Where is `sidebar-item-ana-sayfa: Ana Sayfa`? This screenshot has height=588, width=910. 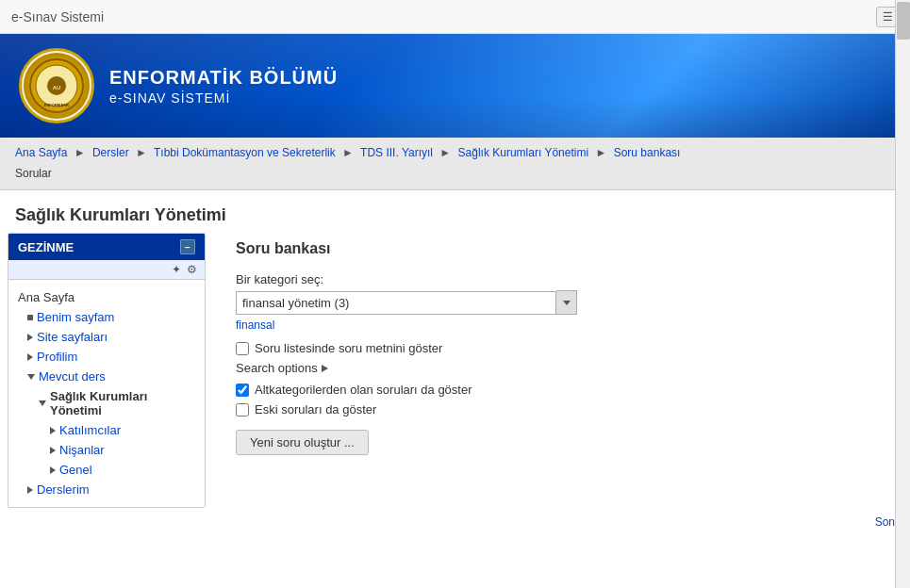 sidebar-item-ana-sayfa: Ana Sayfa is located at coordinates (107, 298).